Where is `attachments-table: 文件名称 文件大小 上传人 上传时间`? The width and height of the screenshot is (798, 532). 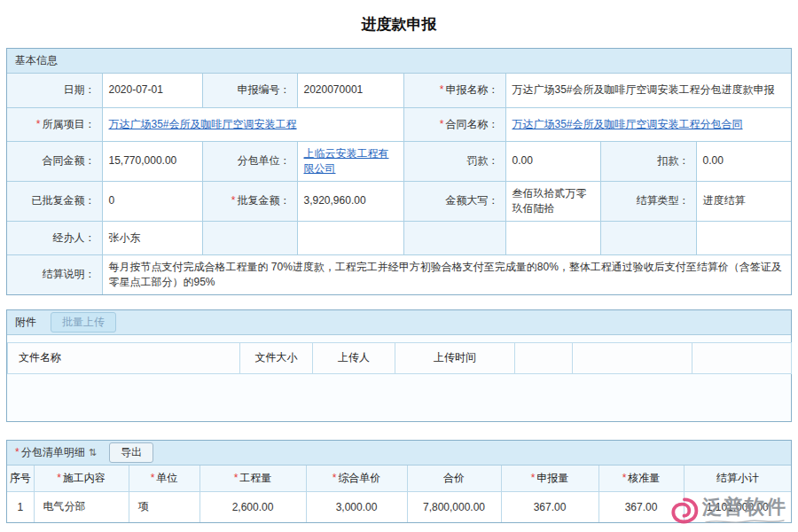
attachments-table: 文件名称 文件大小 上传人 上传时间 is located at coordinates (399, 358).